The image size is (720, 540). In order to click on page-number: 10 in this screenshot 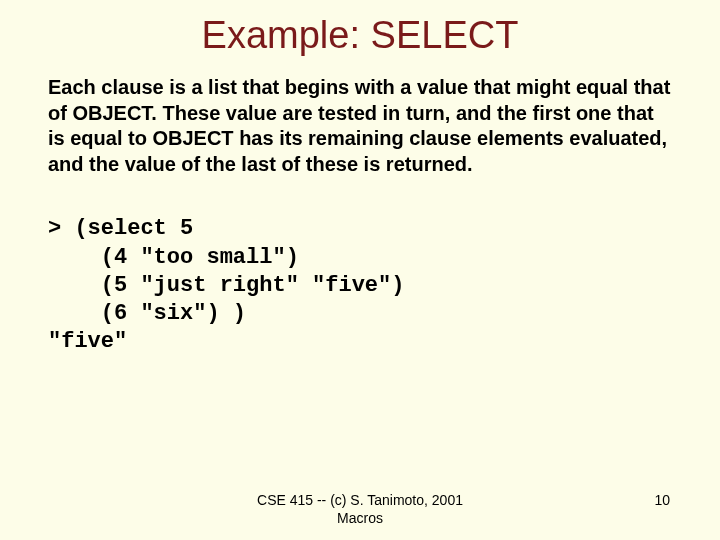, I will do `click(662, 500)`.